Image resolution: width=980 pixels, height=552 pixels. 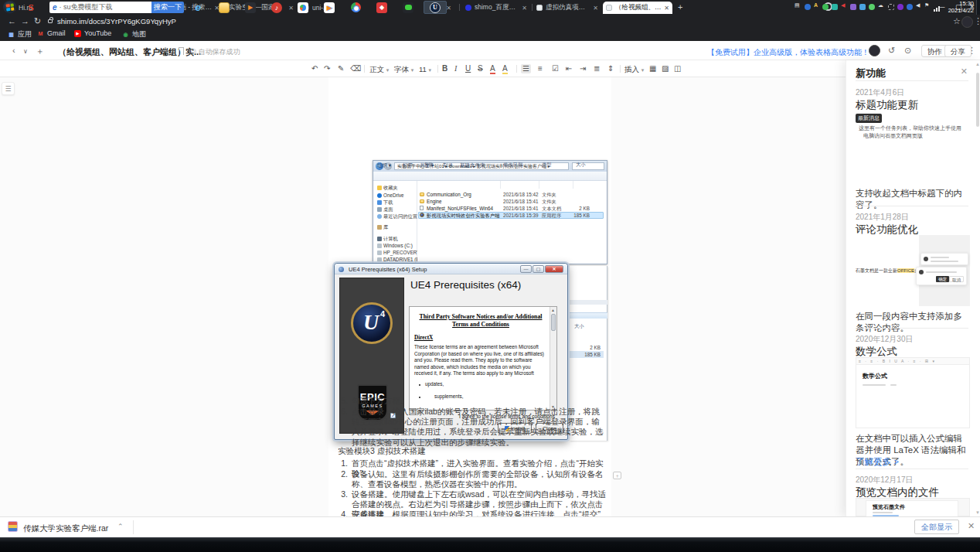 What do you see at coordinates (788, 53) in the screenshot?
I see `upgrade-promo-link: 【免费试用】企业高级版，体验表格高级功能！` at bounding box center [788, 53].